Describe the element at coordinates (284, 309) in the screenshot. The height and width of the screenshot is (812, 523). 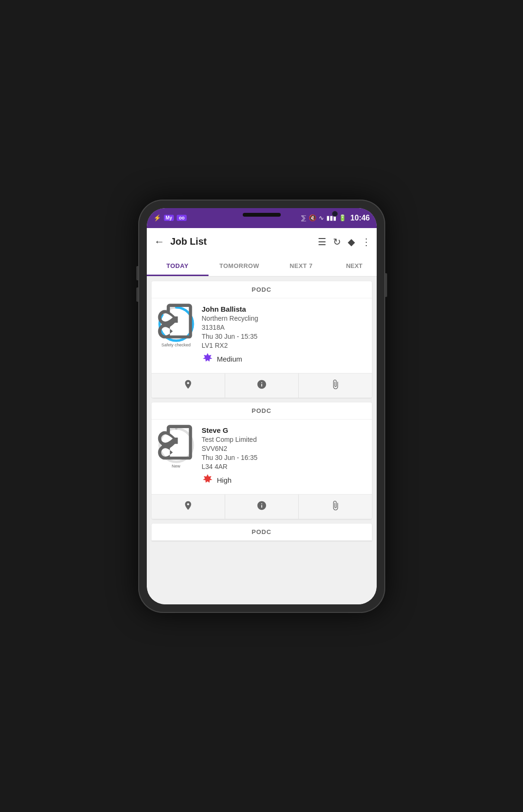
I see `job-name-0: John Ballista` at that location.